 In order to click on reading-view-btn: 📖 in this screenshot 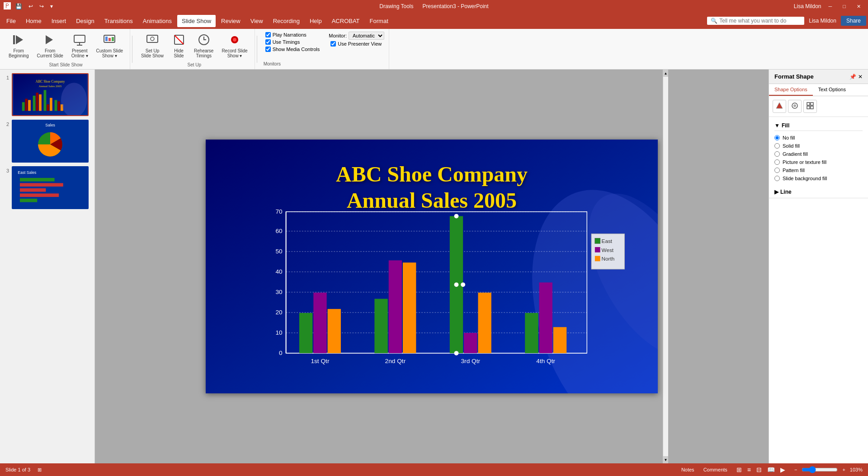, I will do `click(771, 470)`.